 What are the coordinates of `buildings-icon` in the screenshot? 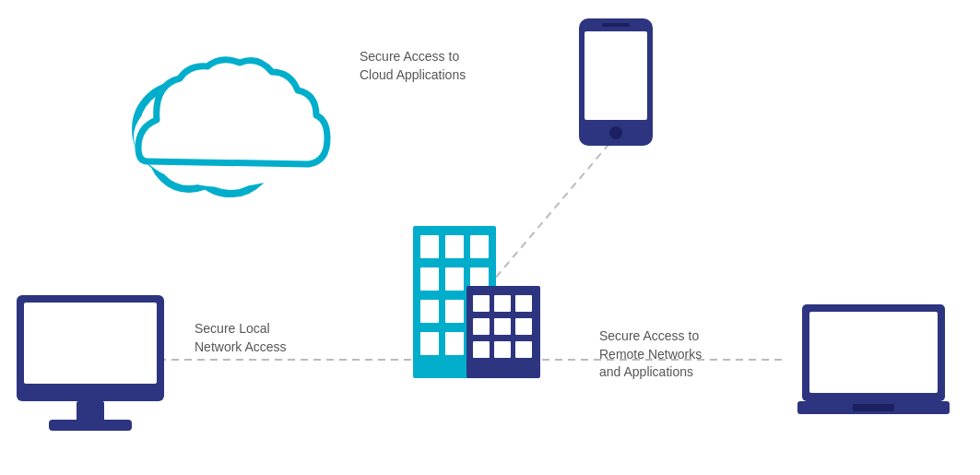 It's located at (477, 303).